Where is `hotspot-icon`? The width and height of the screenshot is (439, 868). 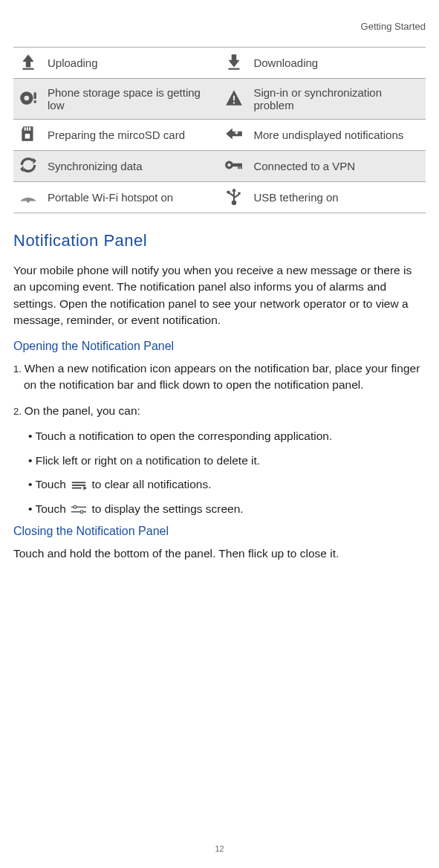
hotspot-icon is located at coordinates (28, 198).